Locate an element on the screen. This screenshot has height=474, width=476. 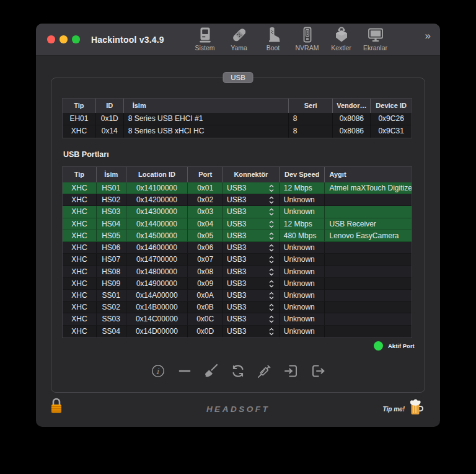
table-cell: 0x01 is located at coordinates (206, 188).